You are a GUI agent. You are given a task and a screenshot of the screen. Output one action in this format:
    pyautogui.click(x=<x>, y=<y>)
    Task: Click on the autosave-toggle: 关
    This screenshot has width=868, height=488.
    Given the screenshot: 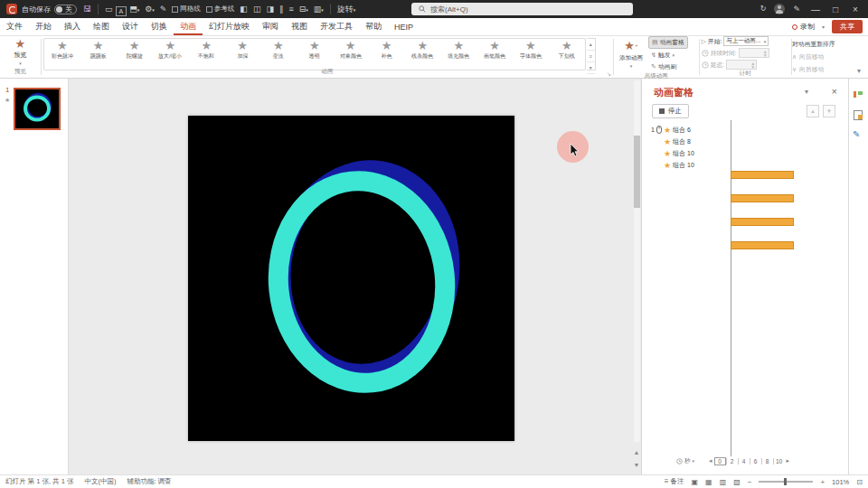 What is the action you would take?
    pyautogui.click(x=65, y=9)
    